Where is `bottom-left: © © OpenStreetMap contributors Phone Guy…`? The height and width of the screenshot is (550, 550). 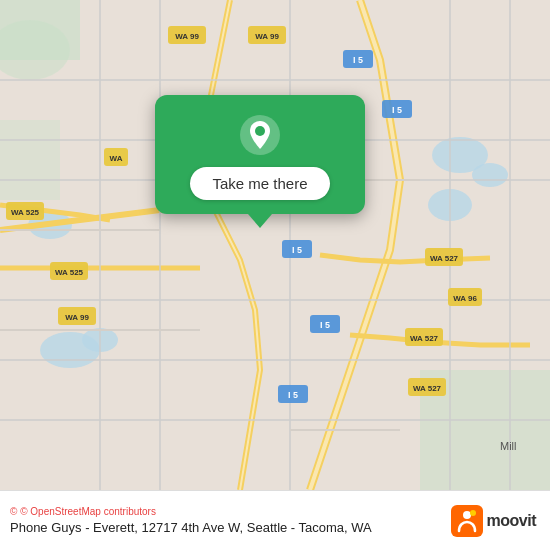 bottom-left: © © OpenStreetMap contributors Phone Guy… is located at coordinates (191, 520).